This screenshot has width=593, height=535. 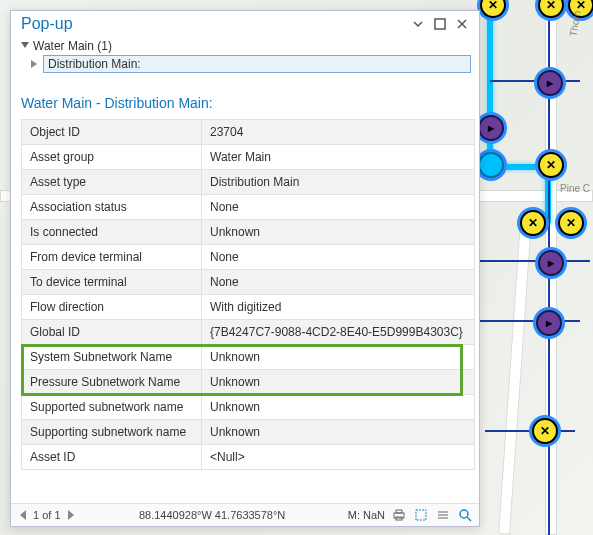 I want to click on attr-value: 23704, so click(x=338, y=132).